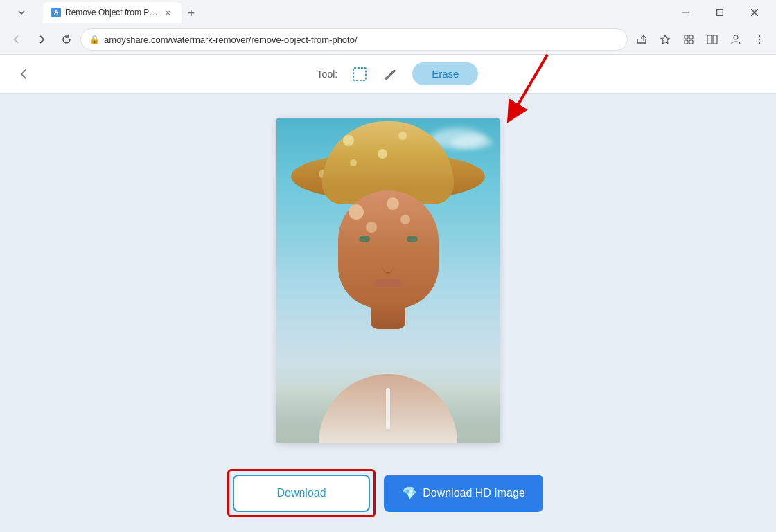 This screenshot has height=532, width=776. I want to click on profile-icon, so click(736, 39).